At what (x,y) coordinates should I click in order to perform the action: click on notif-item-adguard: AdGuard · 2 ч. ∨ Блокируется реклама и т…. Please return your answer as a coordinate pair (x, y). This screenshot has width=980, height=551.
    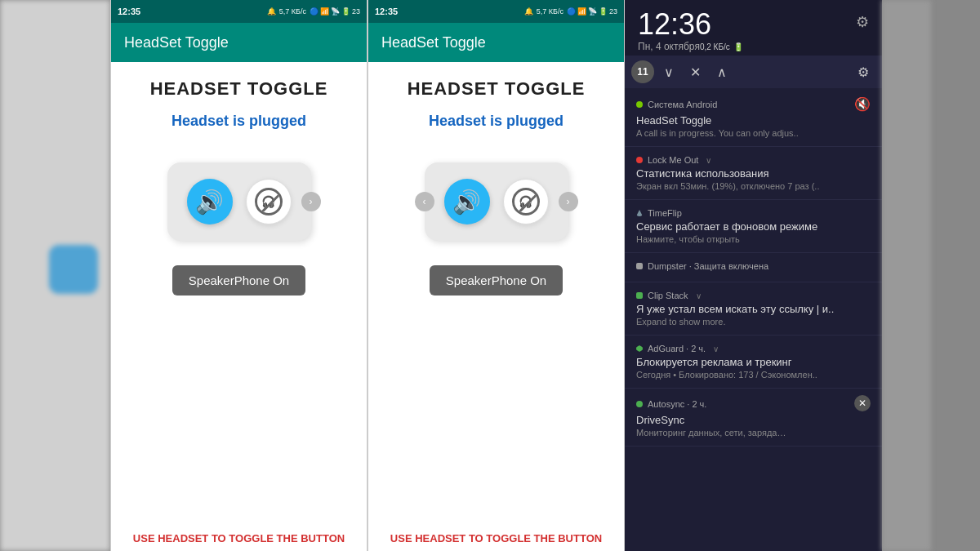
    Looking at the image, I should click on (753, 362).